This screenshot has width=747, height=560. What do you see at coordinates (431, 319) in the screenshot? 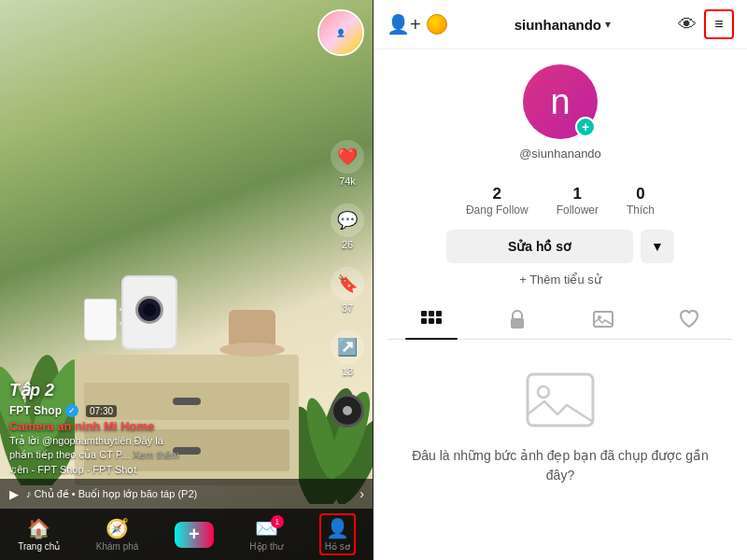
I see `tab-videos` at bounding box center [431, 319].